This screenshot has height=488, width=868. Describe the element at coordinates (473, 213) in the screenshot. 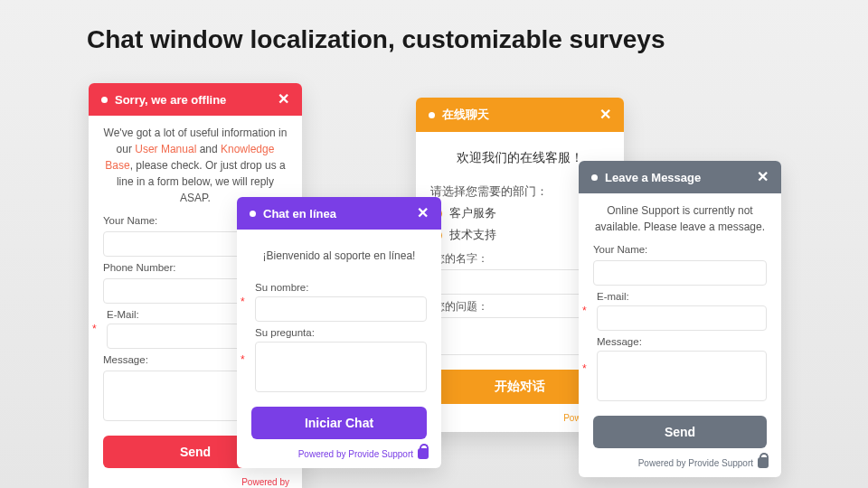

I see `radio-label: 客户服务` at that location.